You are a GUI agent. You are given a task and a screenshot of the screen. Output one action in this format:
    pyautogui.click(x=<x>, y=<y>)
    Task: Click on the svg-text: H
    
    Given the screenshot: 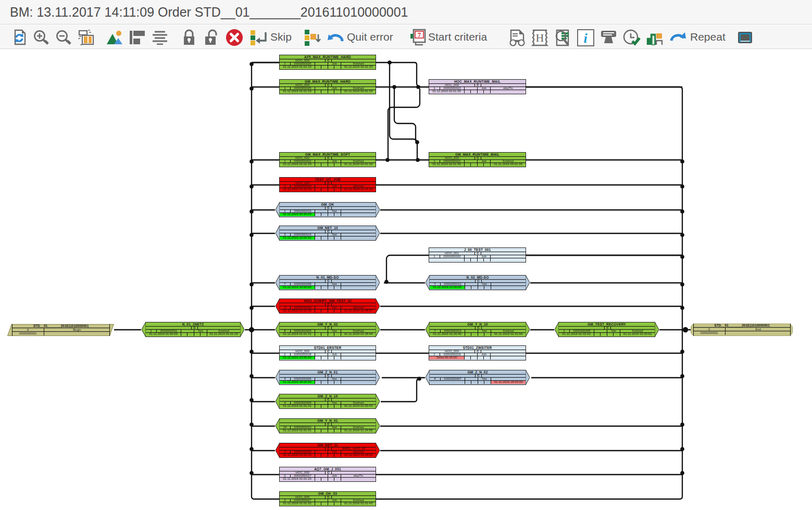 What is the action you would take?
    pyautogui.click(x=540, y=38)
    